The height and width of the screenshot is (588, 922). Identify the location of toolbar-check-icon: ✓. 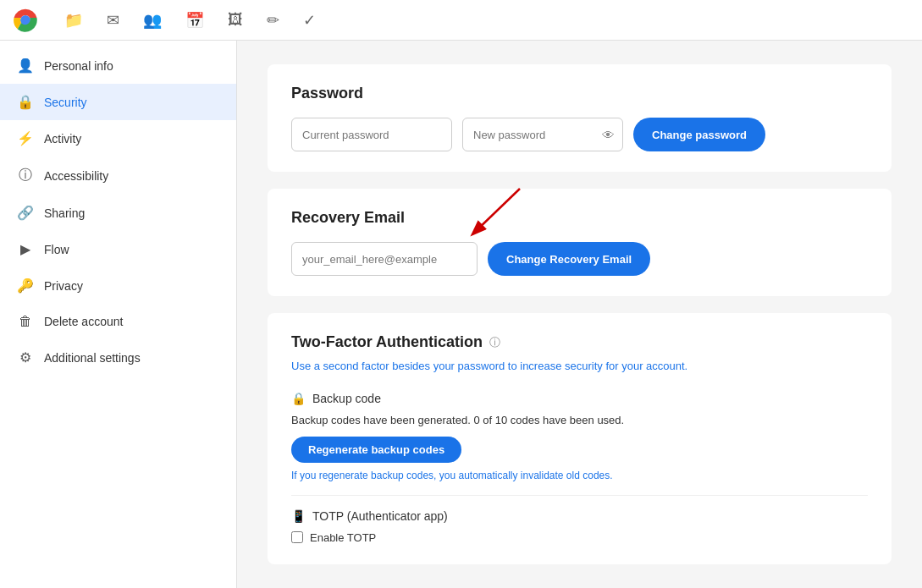
(310, 20).